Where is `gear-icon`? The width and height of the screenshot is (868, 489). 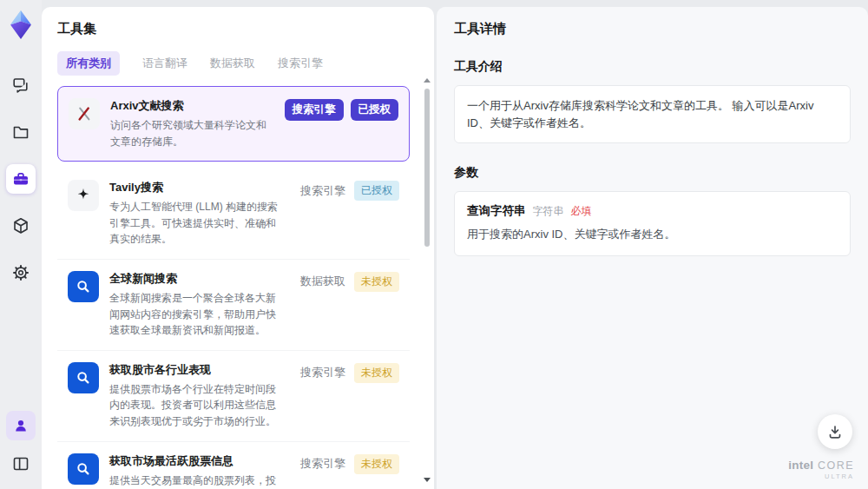 gear-icon is located at coordinates (21, 273).